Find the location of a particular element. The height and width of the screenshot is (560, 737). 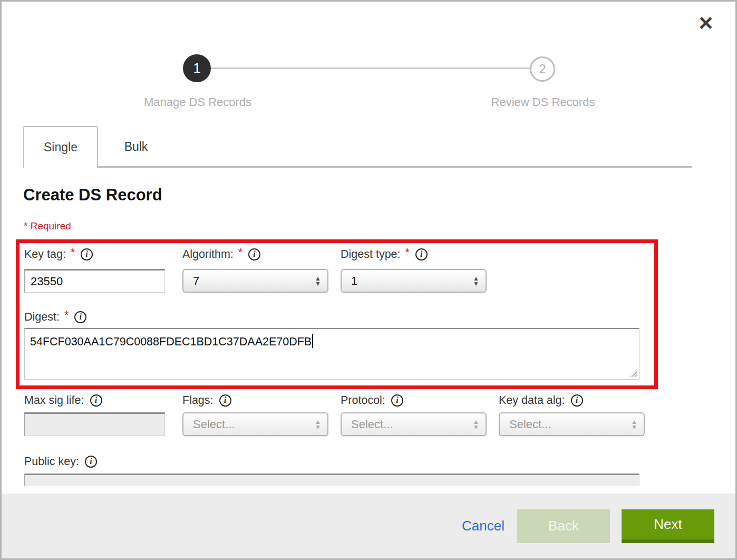

stepper-label-manage-ds-records: Manage DS Records is located at coordinates (198, 102).